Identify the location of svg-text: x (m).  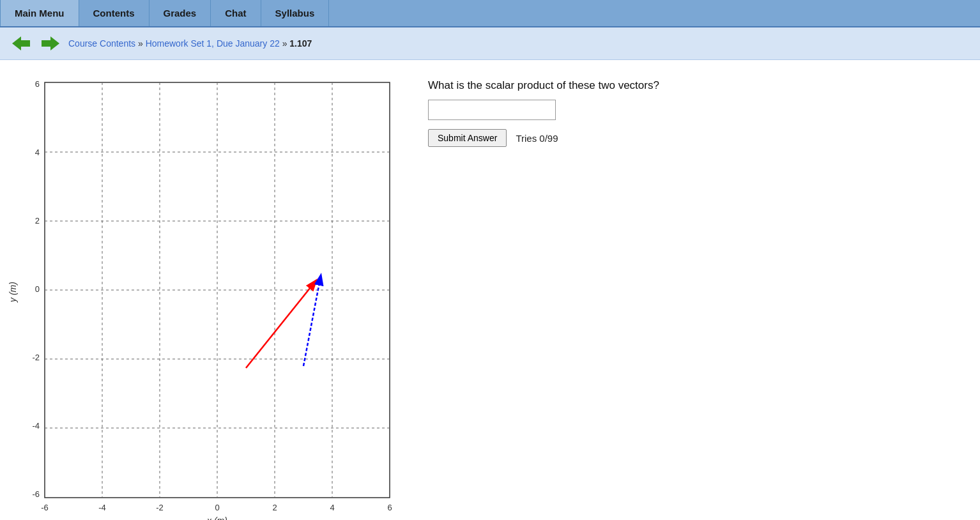
(217, 517).